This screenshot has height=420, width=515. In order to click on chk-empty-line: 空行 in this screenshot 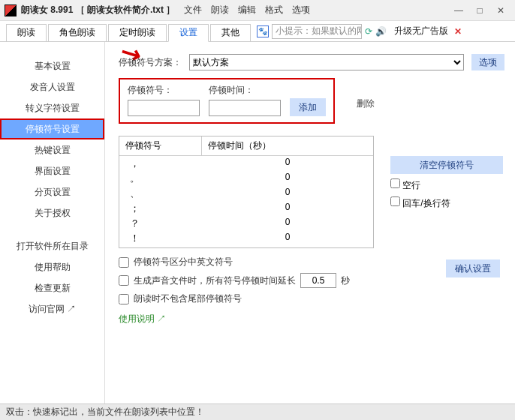, I will do `click(447, 185)`.